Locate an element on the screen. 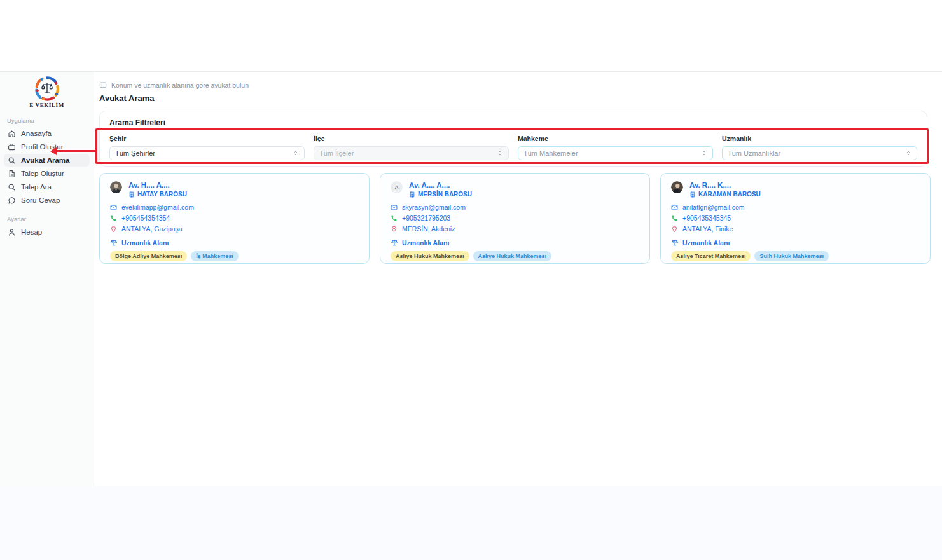 The image size is (942, 560). lawyer-card: Av. H.... A.... HATAY BAROSU is located at coordinates (234, 219).